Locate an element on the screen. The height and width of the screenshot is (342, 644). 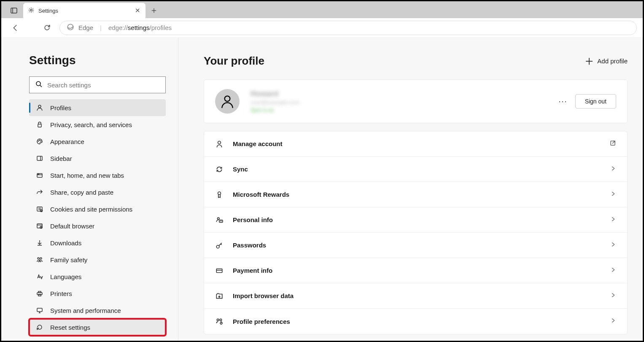
add-profile-button: Add profile is located at coordinates (606, 61).